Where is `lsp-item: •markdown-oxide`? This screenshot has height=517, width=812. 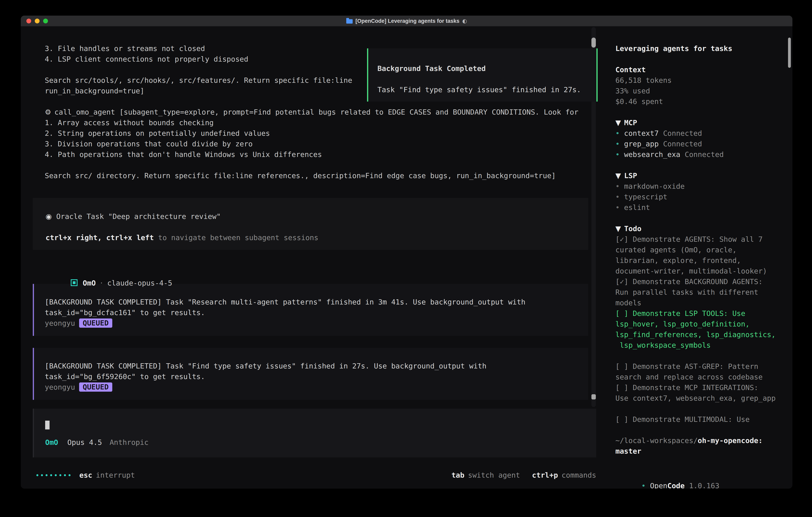 lsp-item: •markdown-oxide is located at coordinates (698, 186).